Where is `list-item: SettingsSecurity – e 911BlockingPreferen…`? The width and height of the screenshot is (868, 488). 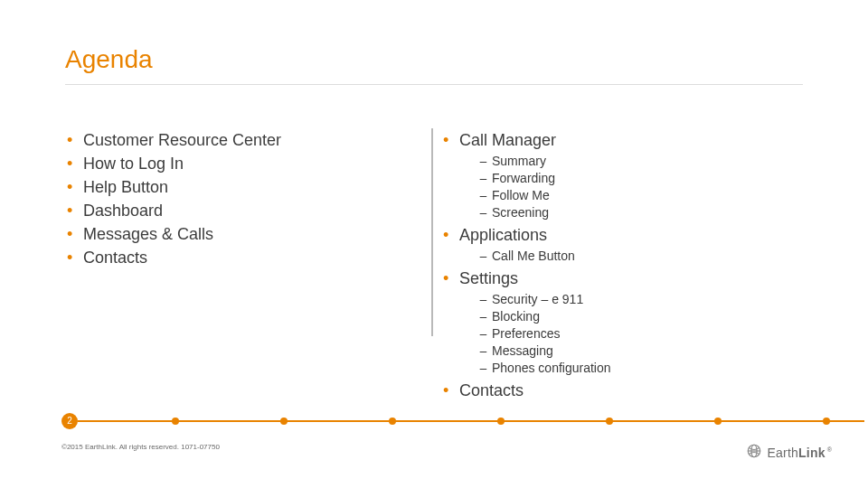 list-item: SettingsSecurity – e 911BlockingPreferen… is located at coordinates (622, 322).